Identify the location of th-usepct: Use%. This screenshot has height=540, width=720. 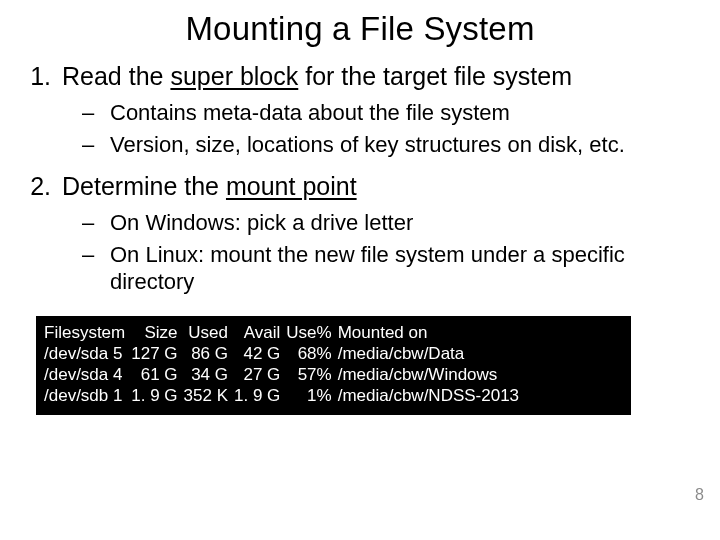
(312, 332).